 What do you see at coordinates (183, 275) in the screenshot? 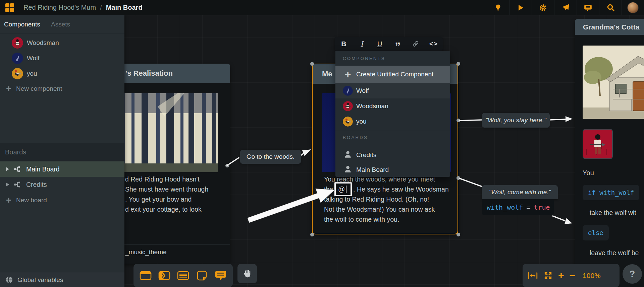
I see `node-tool-panel` at bounding box center [183, 275].